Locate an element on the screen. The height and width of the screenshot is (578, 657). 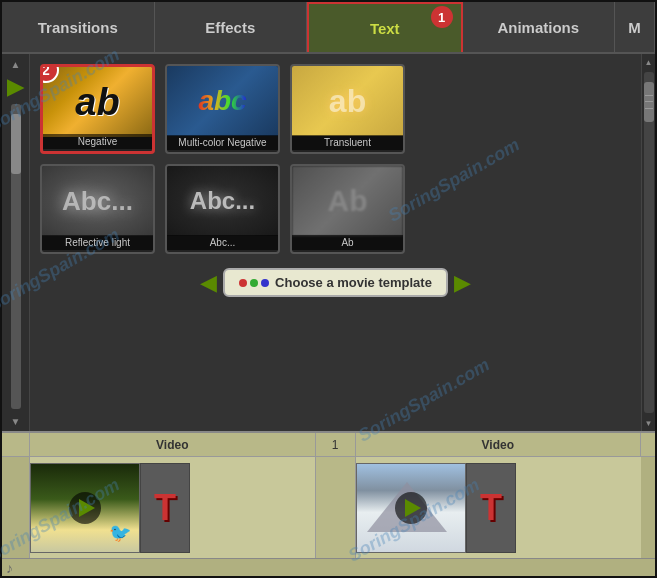
negative-preview: ab is located at coordinates (98, 102).